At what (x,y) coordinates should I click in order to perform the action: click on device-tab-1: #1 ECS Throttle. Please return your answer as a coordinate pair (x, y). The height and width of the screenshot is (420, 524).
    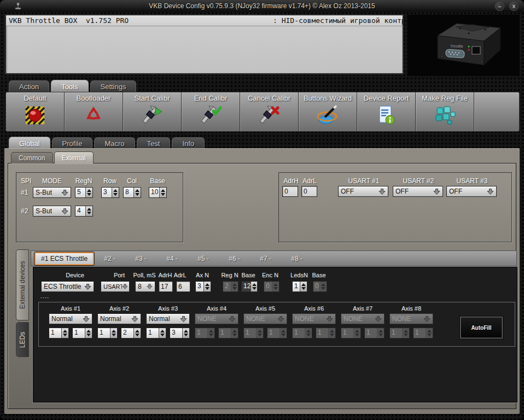
    Looking at the image, I should click on (65, 259).